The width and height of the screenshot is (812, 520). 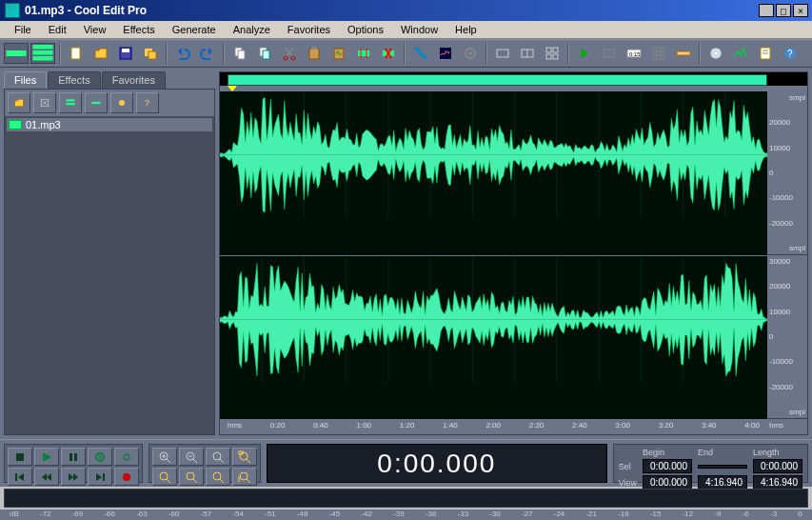 I want to click on delete-button, so click(x=388, y=53).